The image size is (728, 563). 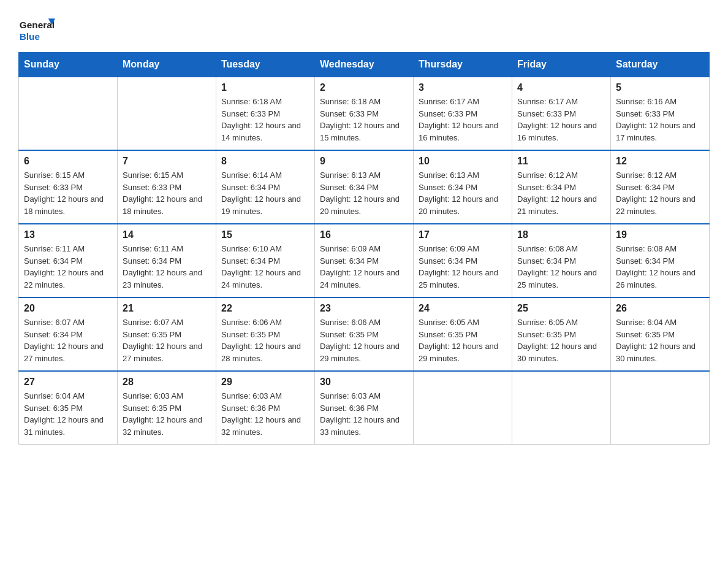 I want to click on calendar-cell: 30Sunrise: 6:03 AMSunset: 6:36 PMDayligh…, so click(x=364, y=408).